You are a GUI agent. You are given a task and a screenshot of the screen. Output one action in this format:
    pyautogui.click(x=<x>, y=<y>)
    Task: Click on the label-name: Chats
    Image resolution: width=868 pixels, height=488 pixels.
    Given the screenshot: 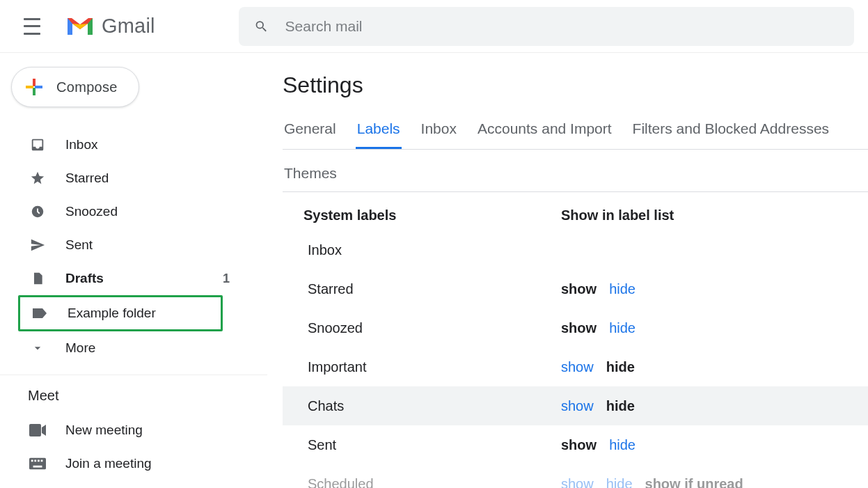 What is the action you would take?
    pyautogui.click(x=434, y=407)
    